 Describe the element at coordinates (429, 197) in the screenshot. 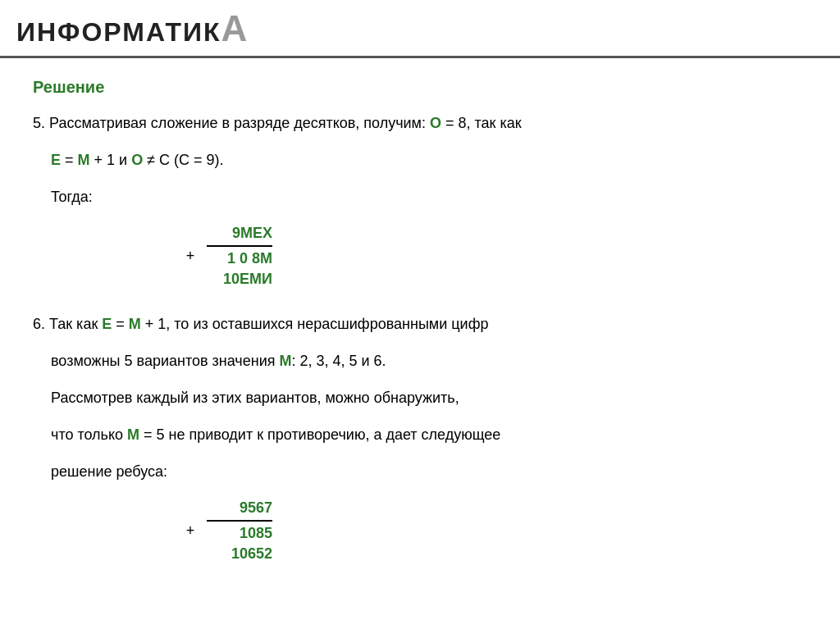

I see `item-5-line3: Тогда:` at that location.